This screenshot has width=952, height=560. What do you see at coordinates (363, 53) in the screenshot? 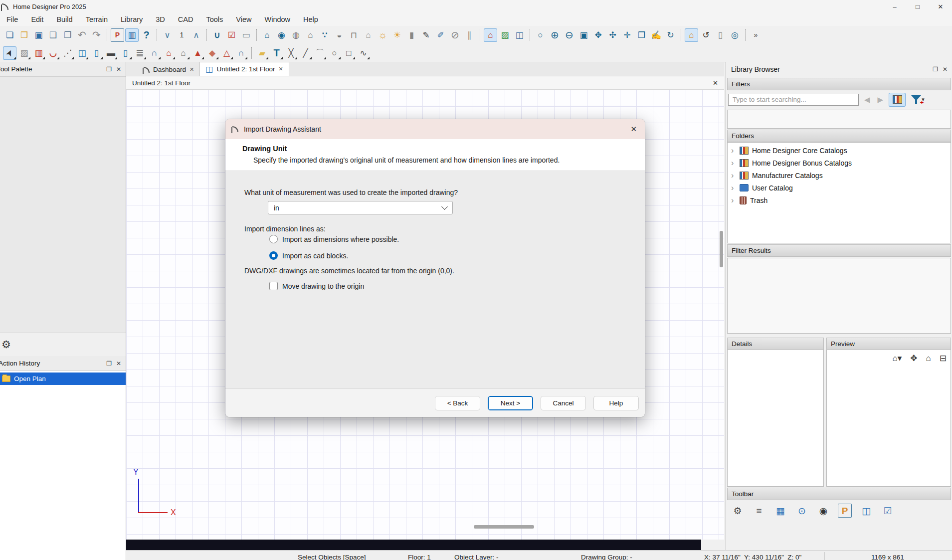
I see `polyline-tools-icon: ∿` at bounding box center [363, 53].